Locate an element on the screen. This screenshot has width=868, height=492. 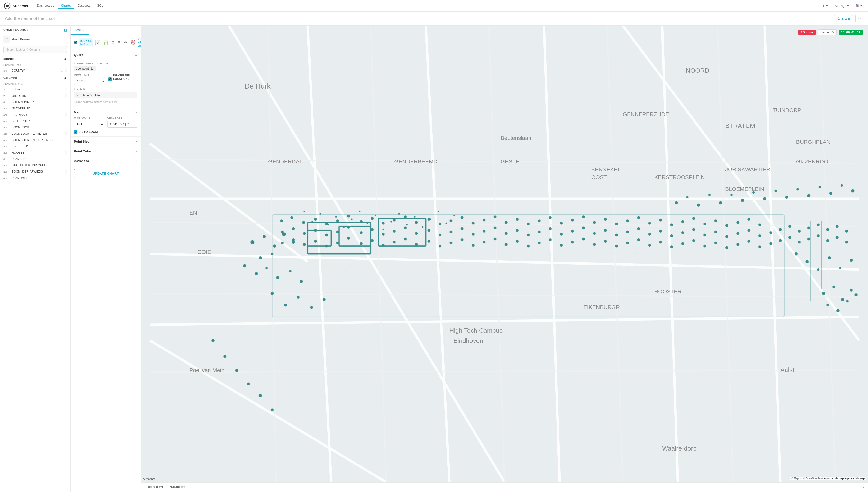
col-name: PLANTWIJZE is located at coordinates (37, 178).